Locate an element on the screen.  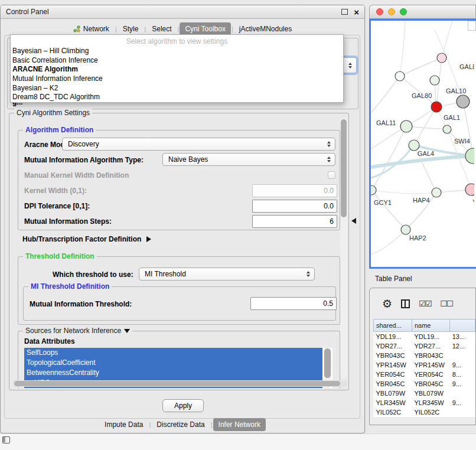
sources-title-text: Sources for Network Inference is located at coordinates (73, 331).